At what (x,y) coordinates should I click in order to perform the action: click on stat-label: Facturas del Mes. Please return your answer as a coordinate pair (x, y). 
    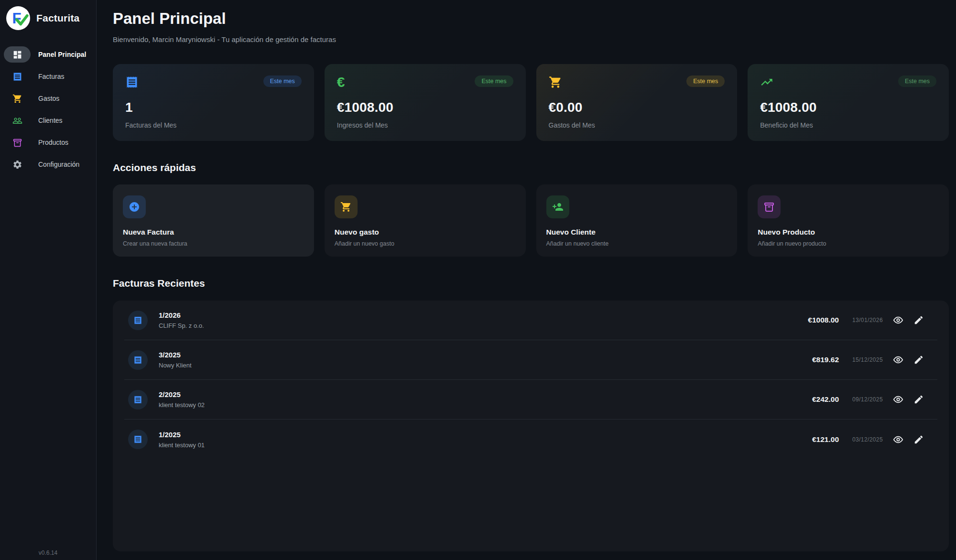
    Looking at the image, I should click on (213, 125).